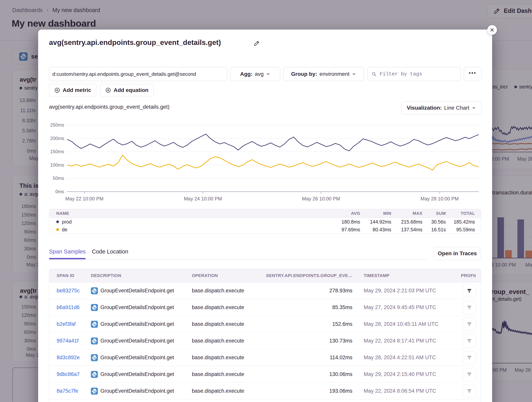  I want to click on span-duration: 85.35ms, so click(306, 308).